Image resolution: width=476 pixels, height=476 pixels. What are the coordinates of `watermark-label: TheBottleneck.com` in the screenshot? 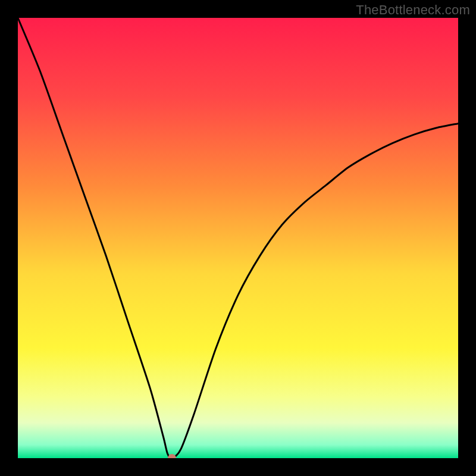 It's located at (413, 10).